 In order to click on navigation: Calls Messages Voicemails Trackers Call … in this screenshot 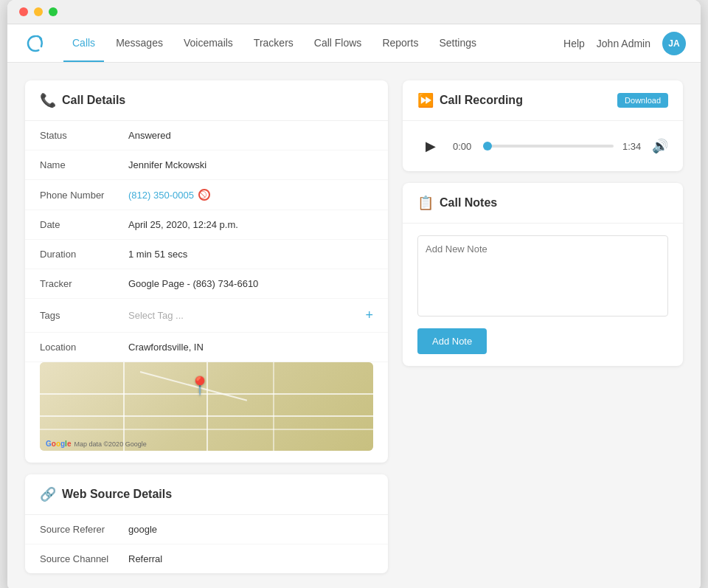, I will do `click(354, 44)`.